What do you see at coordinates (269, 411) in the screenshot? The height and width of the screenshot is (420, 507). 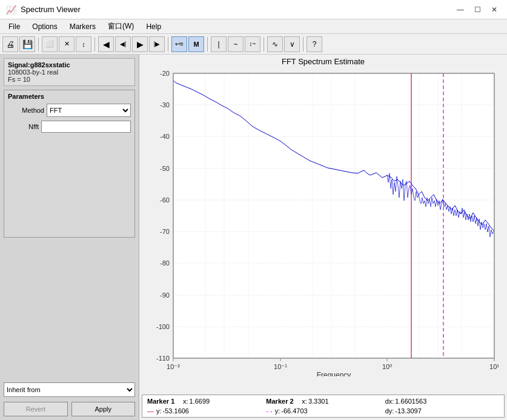 I see `marker2-color-line: - -` at bounding box center [269, 411].